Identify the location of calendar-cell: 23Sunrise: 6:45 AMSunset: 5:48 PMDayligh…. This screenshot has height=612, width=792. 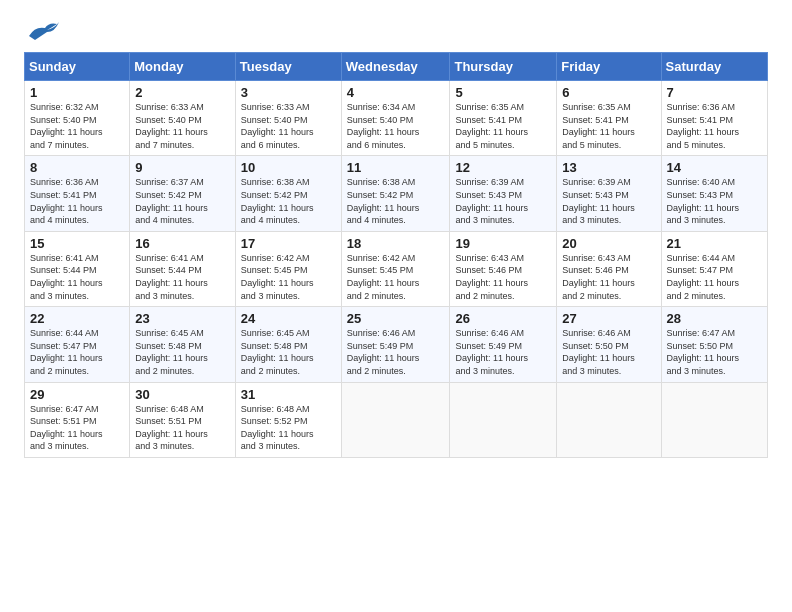
(183, 344).